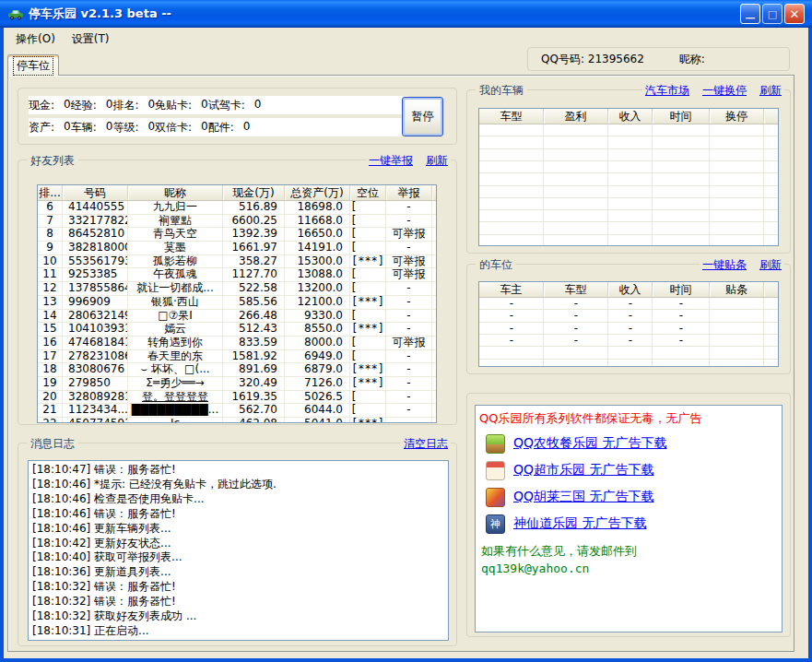 Image resolution: width=812 pixels, height=662 pixels. Describe the element at coordinates (750, 14) in the screenshot. I see `minimize-button: —` at that location.